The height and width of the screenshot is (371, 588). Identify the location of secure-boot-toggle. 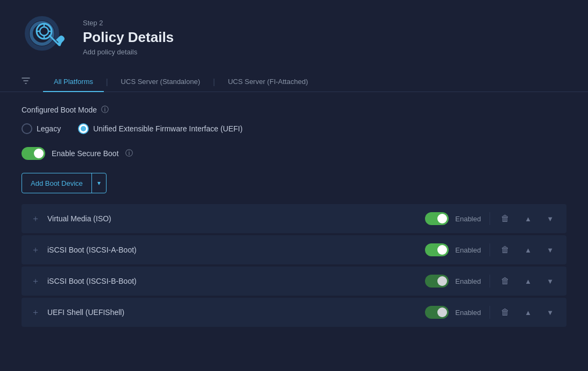
(33, 153).